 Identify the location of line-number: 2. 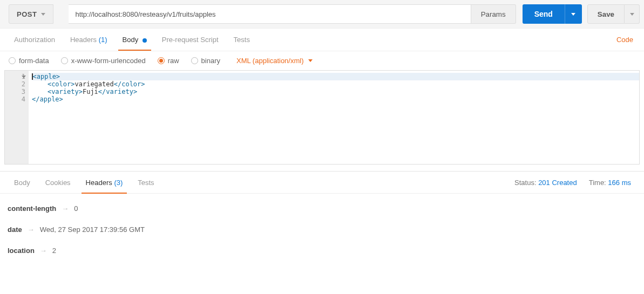
(15, 84).